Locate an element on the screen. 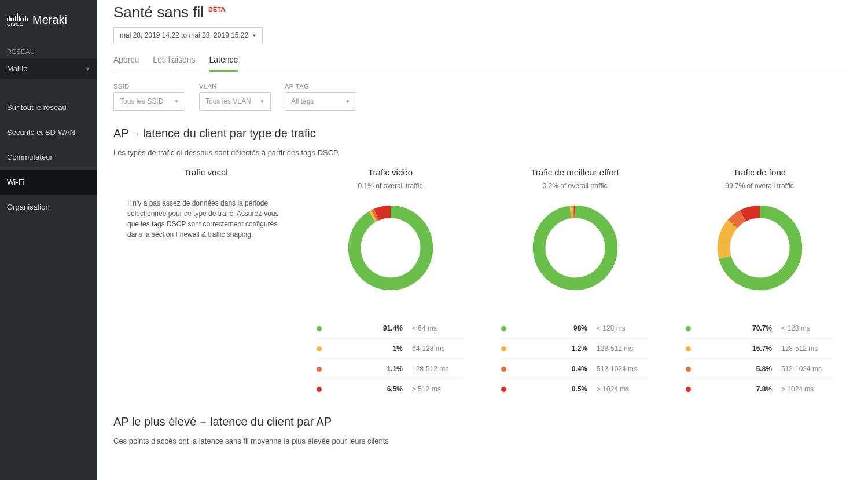 The image size is (868, 480). traffic-card-title: Trafic vocal is located at coordinates (205, 173).